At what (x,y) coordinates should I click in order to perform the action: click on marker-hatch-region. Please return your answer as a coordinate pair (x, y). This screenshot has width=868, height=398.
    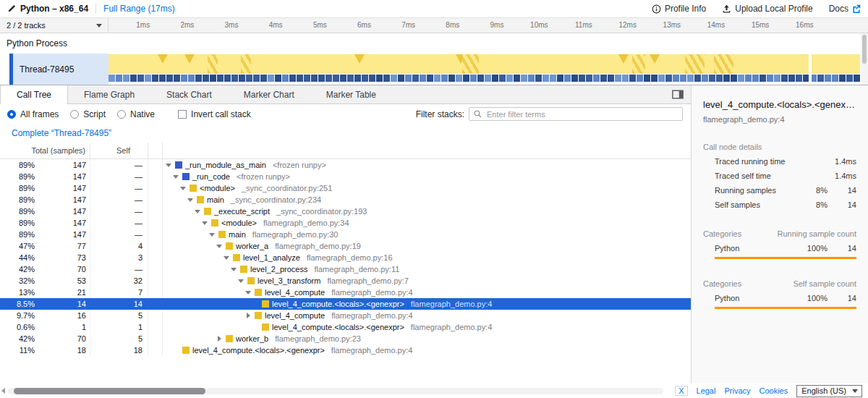
    Looking at the image, I should click on (246, 64).